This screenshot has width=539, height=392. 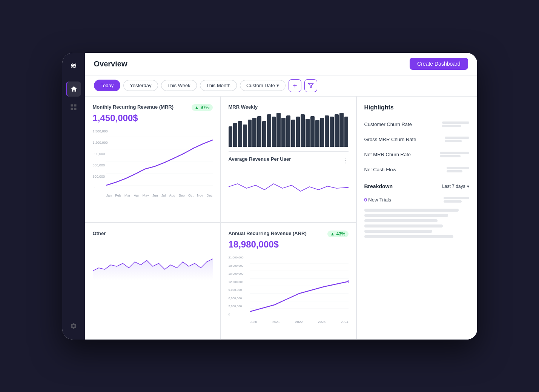 I want to click on avg-revenue-menu-icon: ⋮, so click(x=345, y=160).